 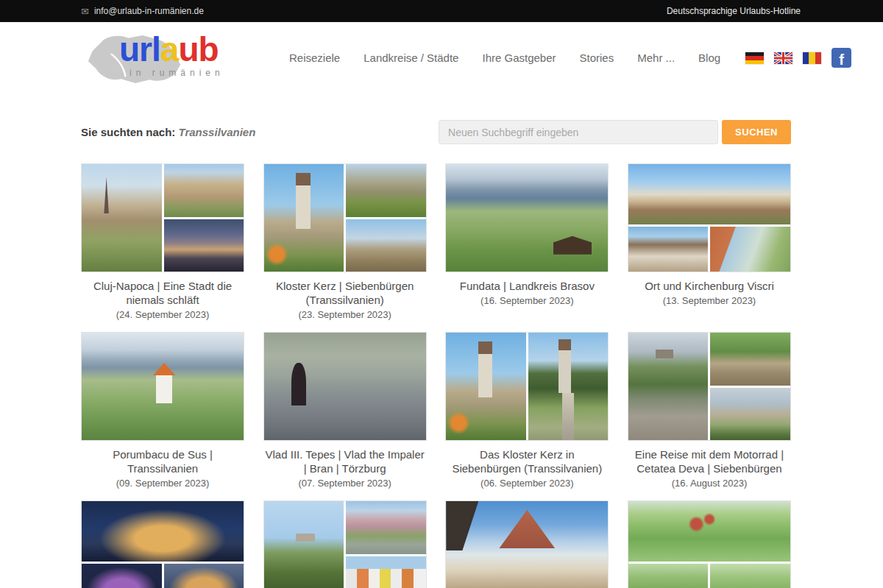 I want to click on result-title: Ort und Kirchenburg Viscri, so click(x=709, y=286).